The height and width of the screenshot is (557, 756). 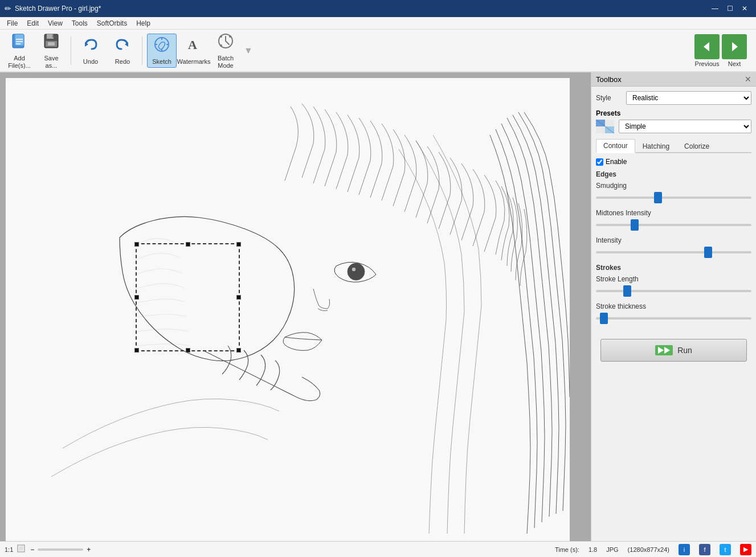 I want to click on presets-icon, so click(x=605, y=126).